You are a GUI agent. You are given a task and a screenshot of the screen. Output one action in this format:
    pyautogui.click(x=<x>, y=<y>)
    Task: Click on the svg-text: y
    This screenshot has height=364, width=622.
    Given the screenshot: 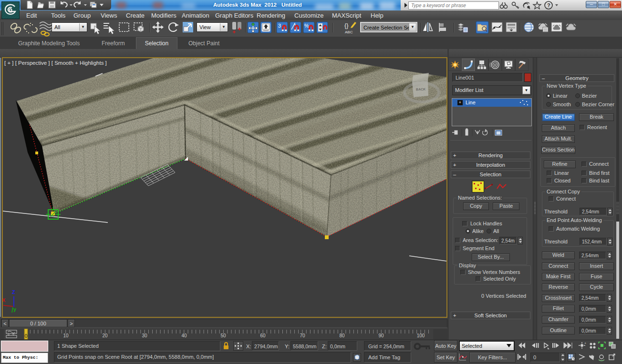 What is the action you would take?
    pyautogui.click(x=15, y=309)
    